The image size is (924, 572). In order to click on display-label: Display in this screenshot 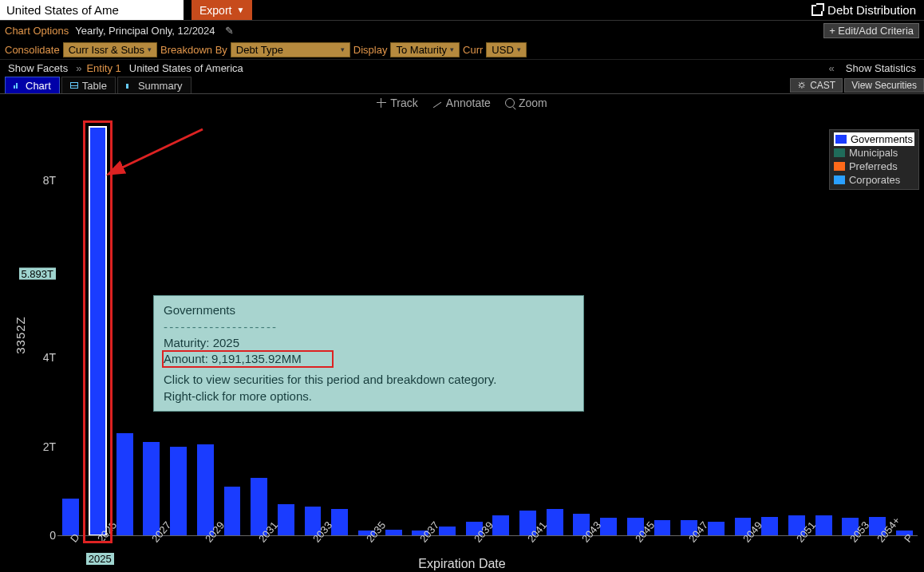, I will do `click(370, 49)`.